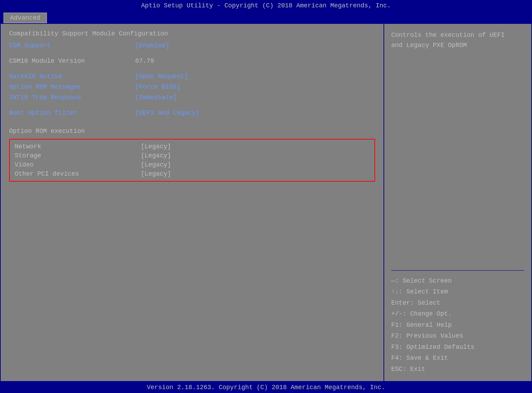  Describe the element at coordinates (78, 147) in the screenshot. I see `network-label: Network` at that location.